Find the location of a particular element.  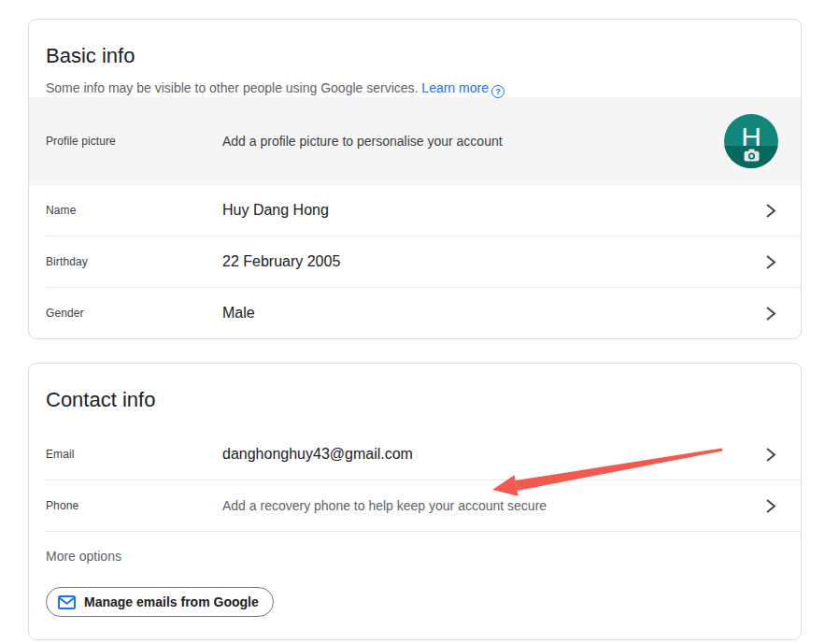

gender-value: Male is located at coordinates (493, 313).